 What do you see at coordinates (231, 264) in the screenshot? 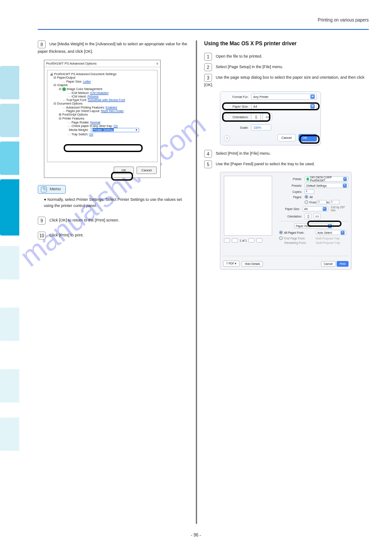
I see `pdf-button: ?PDF ▾` at bounding box center [231, 264].